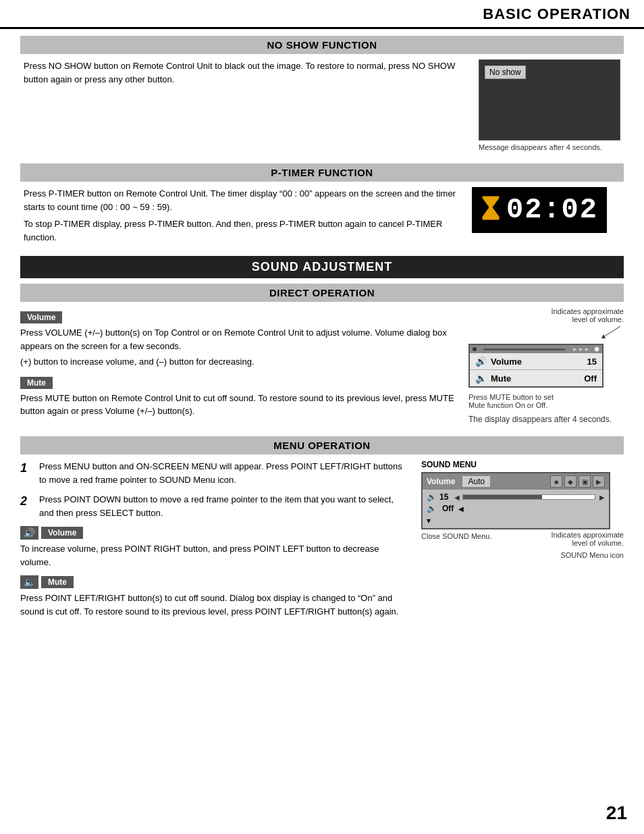 Image resolution: width=644 pixels, height=834 pixels. Describe the element at coordinates (461, 509) in the screenshot. I see `sm-mute-arrow: ◀` at that location.